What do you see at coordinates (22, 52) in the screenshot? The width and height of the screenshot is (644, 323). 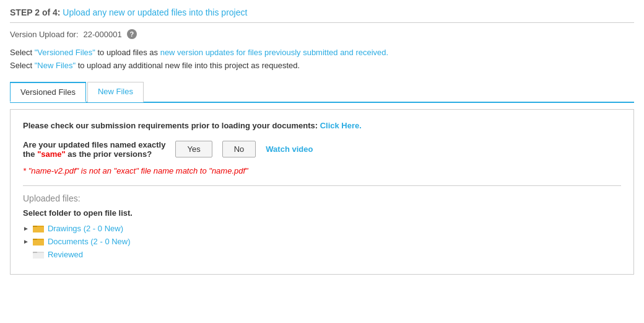 I see `instruction-line1-prefix: Select` at bounding box center [22, 52].